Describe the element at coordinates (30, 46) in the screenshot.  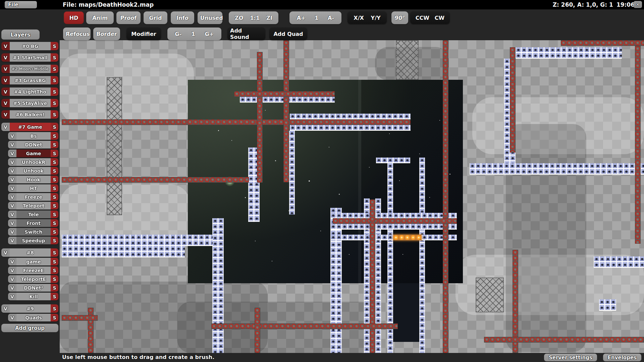
I see `layer-group-row: V#0 BGS` at that location.